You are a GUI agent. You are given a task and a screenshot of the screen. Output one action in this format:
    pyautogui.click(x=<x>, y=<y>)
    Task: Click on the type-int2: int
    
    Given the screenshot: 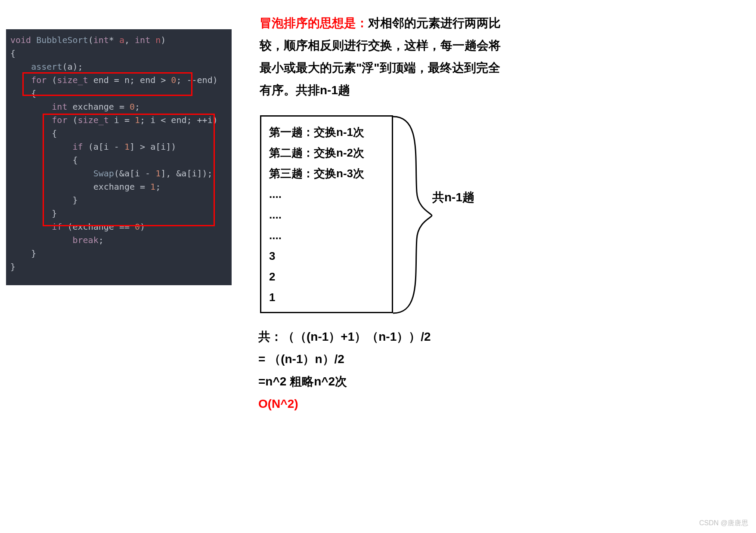 What is the action you would take?
    pyautogui.click(x=143, y=40)
    